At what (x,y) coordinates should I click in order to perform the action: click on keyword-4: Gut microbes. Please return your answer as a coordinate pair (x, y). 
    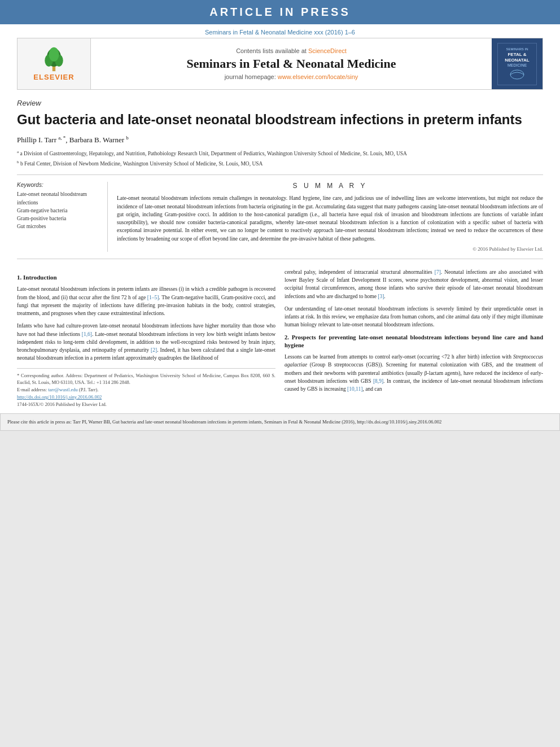
    Looking at the image, I should click on (58, 226).